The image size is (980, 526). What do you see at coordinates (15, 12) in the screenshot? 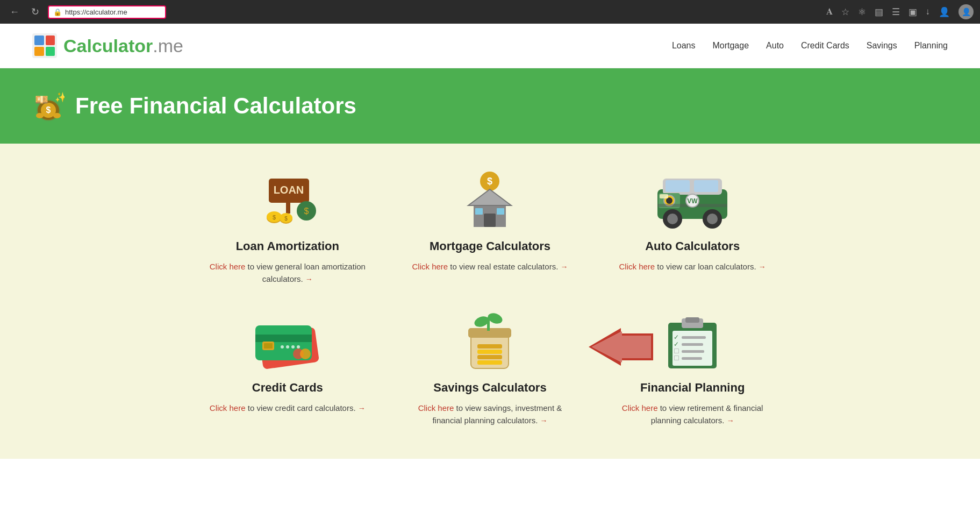
I see `nav-back-button: ←` at bounding box center [15, 12].